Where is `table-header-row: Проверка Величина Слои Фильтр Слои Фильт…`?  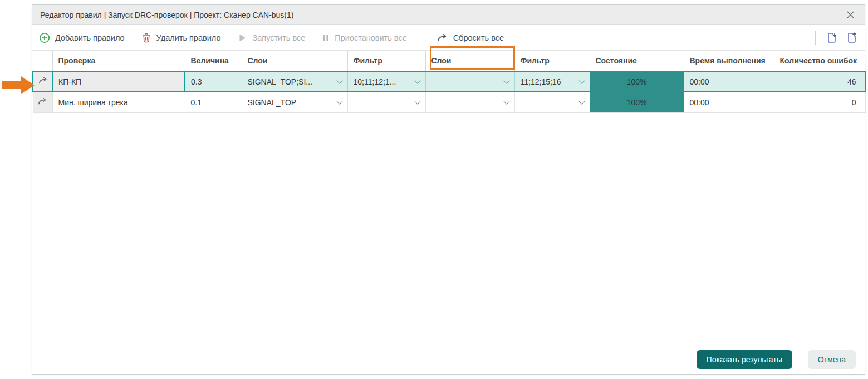 table-header-row: Проверка Величина Слои Фильтр Слои Фильт… is located at coordinates (449, 61).